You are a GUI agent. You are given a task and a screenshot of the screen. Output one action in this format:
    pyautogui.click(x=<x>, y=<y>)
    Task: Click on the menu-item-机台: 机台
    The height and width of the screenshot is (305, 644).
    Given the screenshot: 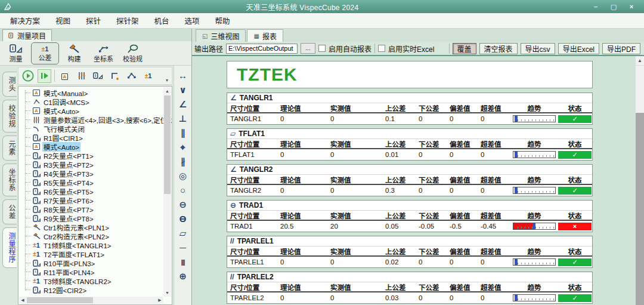 What is the action you would take?
    pyautogui.click(x=162, y=20)
    